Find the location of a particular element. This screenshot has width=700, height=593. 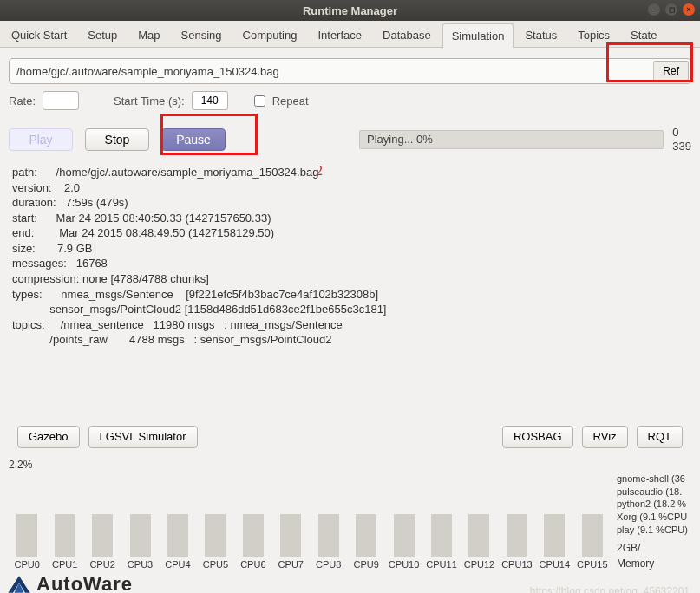

cpu-core-6: CPU6 is located at coordinates (253, 527).